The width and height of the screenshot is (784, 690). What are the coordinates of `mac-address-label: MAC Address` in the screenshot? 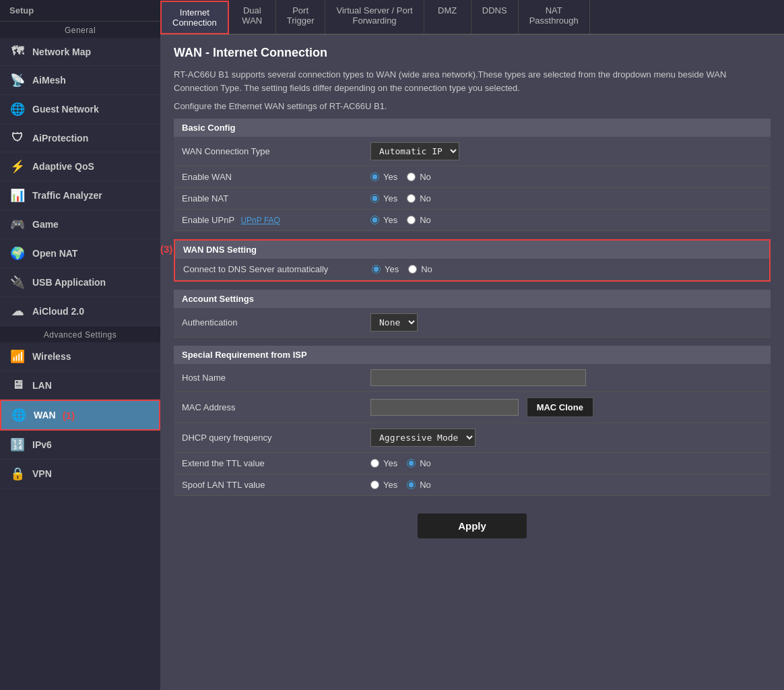 It's located at (268, 407).